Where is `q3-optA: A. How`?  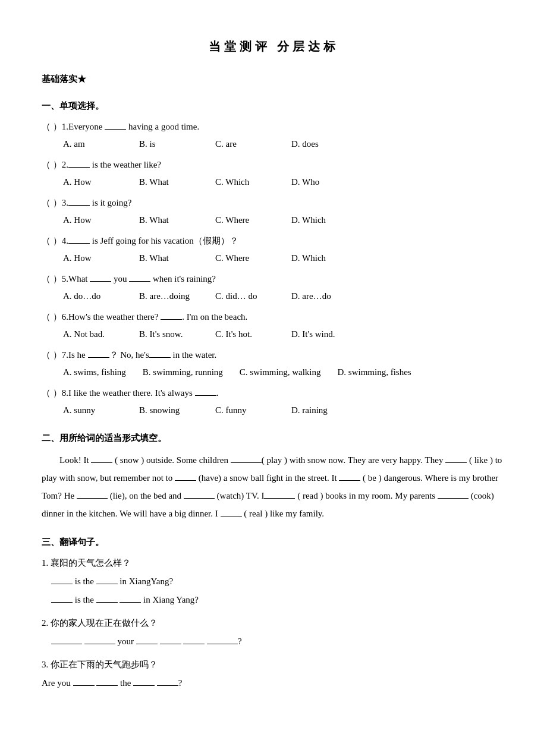 q3-optA: A. How is located at coordinates (93, 220).